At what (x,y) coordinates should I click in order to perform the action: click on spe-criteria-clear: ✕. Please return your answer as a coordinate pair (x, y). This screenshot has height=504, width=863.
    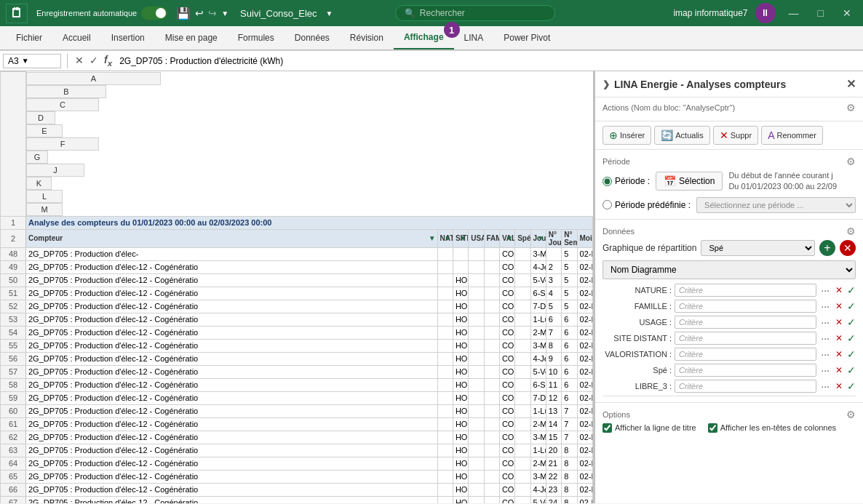
    Looking at the image, I should click on (839, 370).